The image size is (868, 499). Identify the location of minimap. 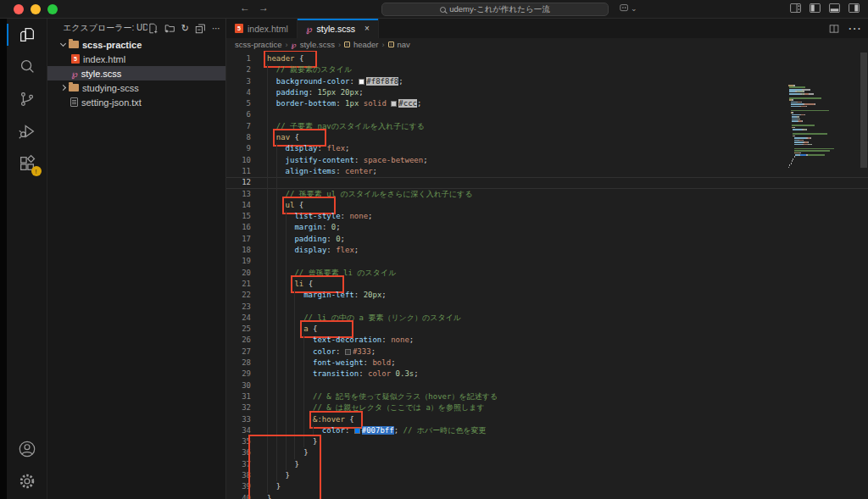
(822, 127).